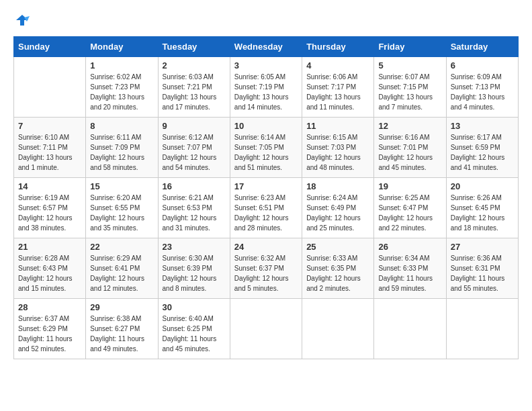  What do you see at coordinates (193, 148) in the screenshot?
I see `calendar-cell: 9Sunrise: 6:12 AM Sunset: 7:07 PM Daylig…` at bounding box center [193, 148].